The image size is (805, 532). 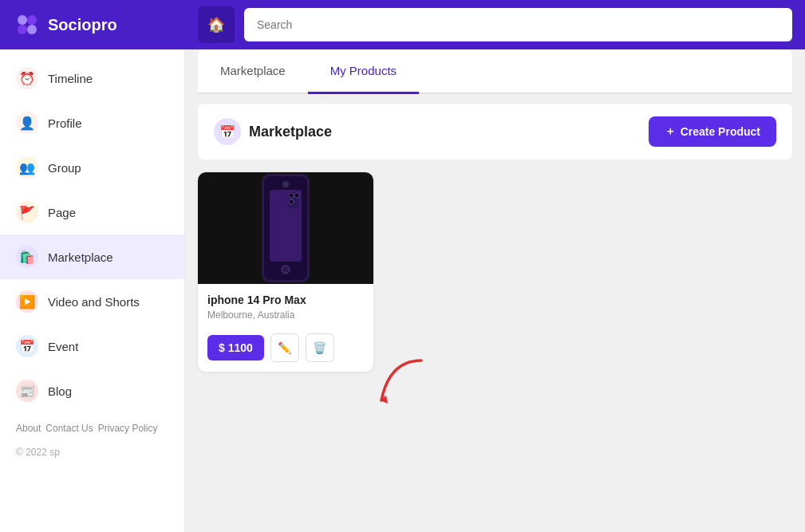 What do you see at coordinates (93, 212) in the screenshot?
I see `sidebar-item-page: 🚩 Page` at bounding box center [93, 212].